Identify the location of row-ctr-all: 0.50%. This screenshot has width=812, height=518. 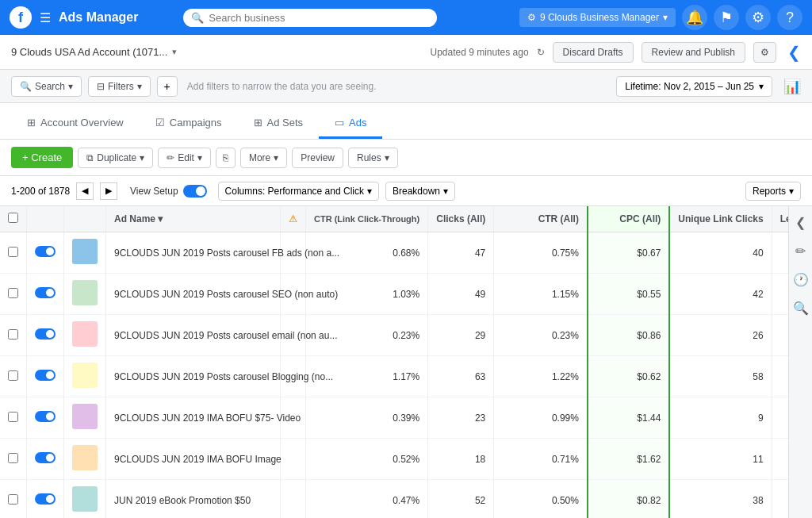
(541, 500).